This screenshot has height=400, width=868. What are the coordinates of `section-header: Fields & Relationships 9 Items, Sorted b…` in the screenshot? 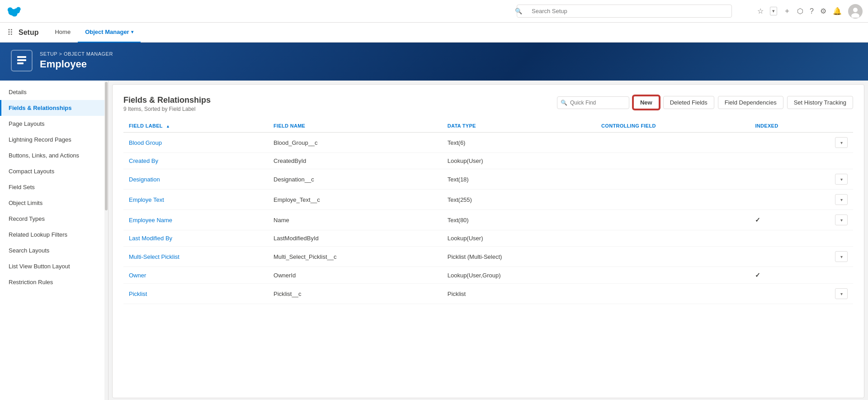 It's located at (488, 104).